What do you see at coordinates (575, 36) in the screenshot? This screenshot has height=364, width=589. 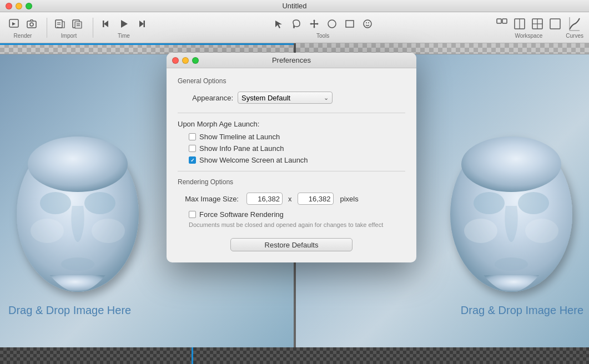 I see `curves-label: Curves` at bounding box center [575, 36].